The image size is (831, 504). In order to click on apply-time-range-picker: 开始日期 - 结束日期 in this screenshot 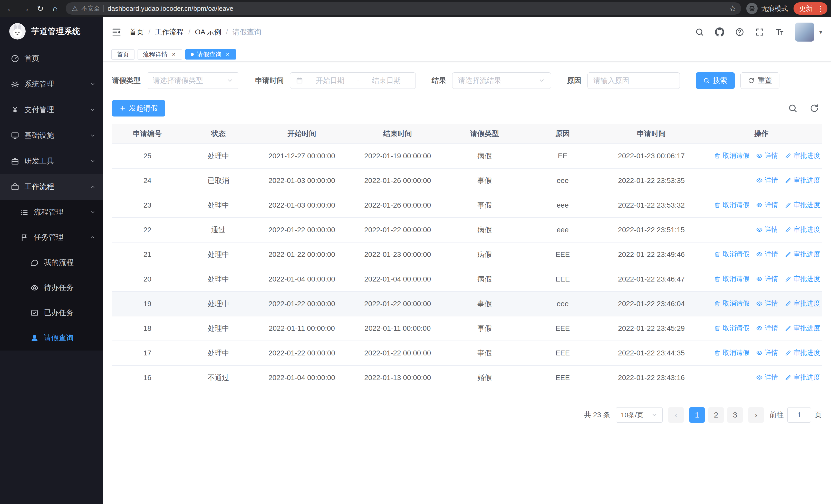, I will do `click(353, 81)`.